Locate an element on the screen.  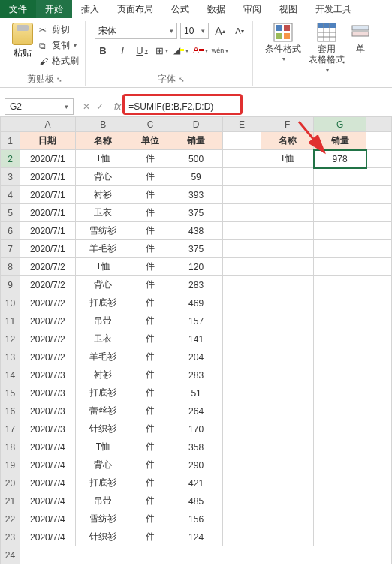
side-item: T恤 is located at coordinates (288, 159).